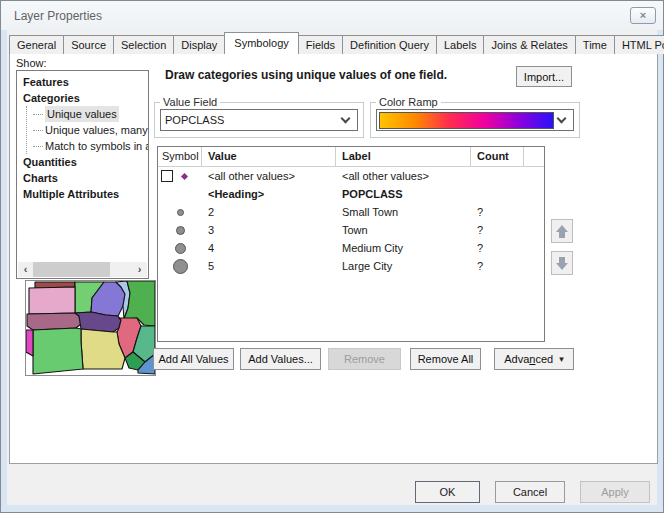  I want to click on frame-strip-left, so click(4, 271).